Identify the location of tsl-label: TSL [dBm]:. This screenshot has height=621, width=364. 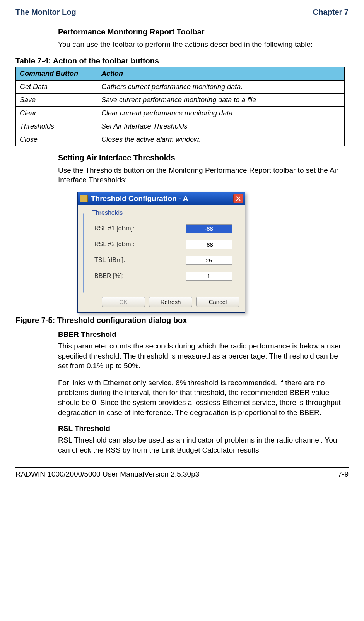
(110, 260).